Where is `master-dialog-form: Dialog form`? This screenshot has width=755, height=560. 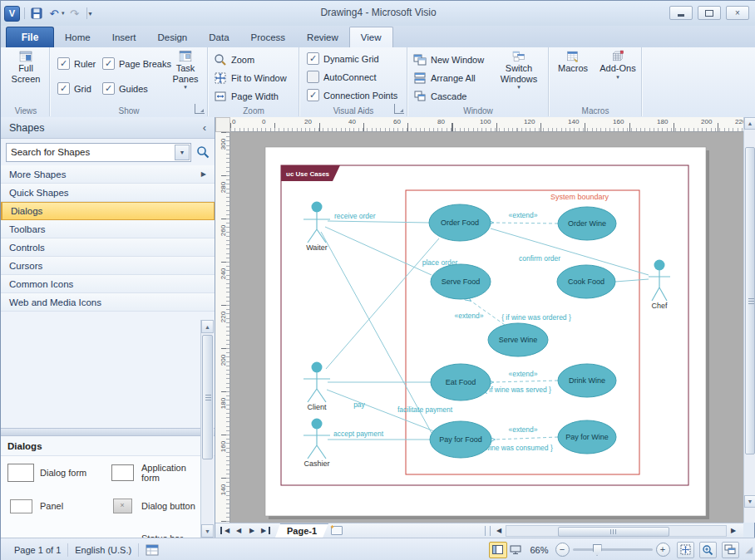 master-dialog-form: Dialog form is located at coordinates (52, 473).